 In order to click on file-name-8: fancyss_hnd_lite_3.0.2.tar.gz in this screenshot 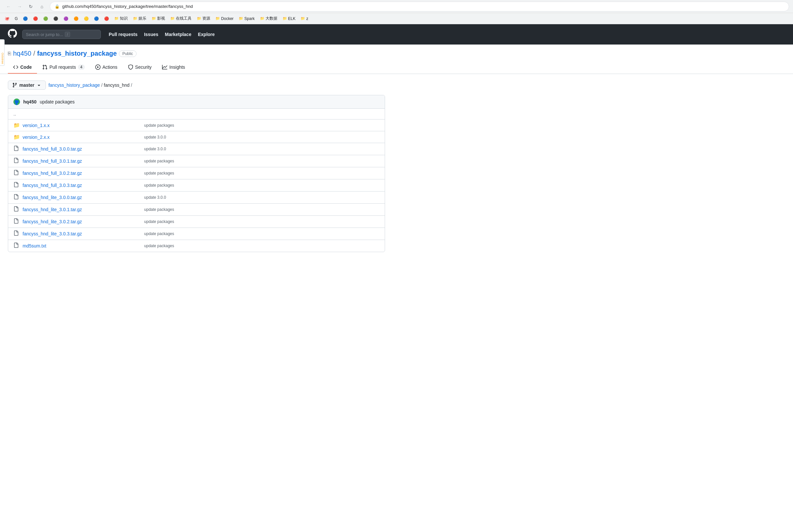, I will do `click(81, 222)`.